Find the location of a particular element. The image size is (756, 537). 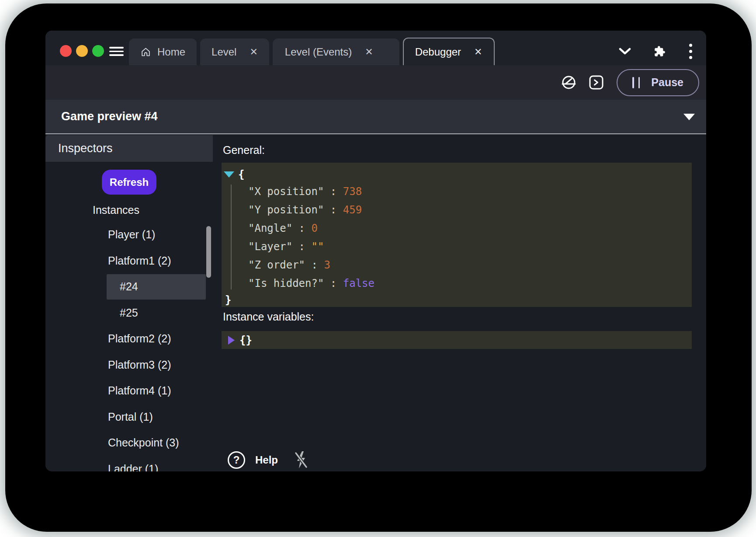

instances-root-label: Instances is located at coordinates (129, 210).